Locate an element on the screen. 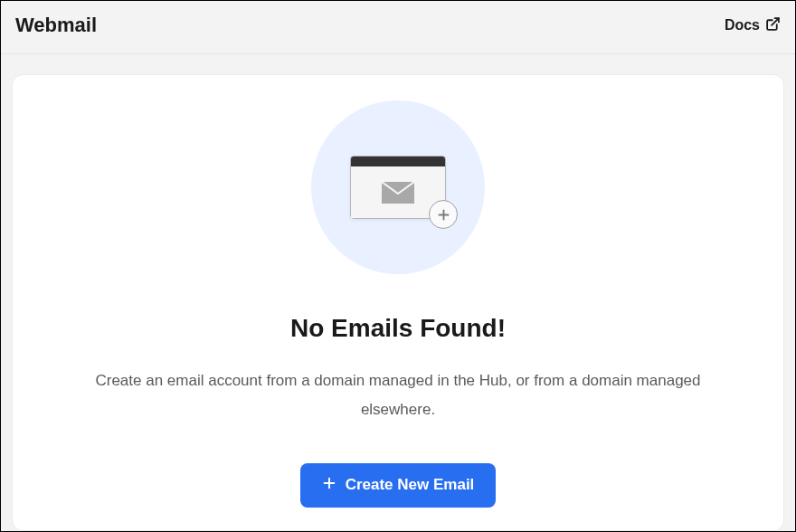 The height and width of the screenshot is (532, 796). docs-link-label: Docs is located at coordinates (742, 25).